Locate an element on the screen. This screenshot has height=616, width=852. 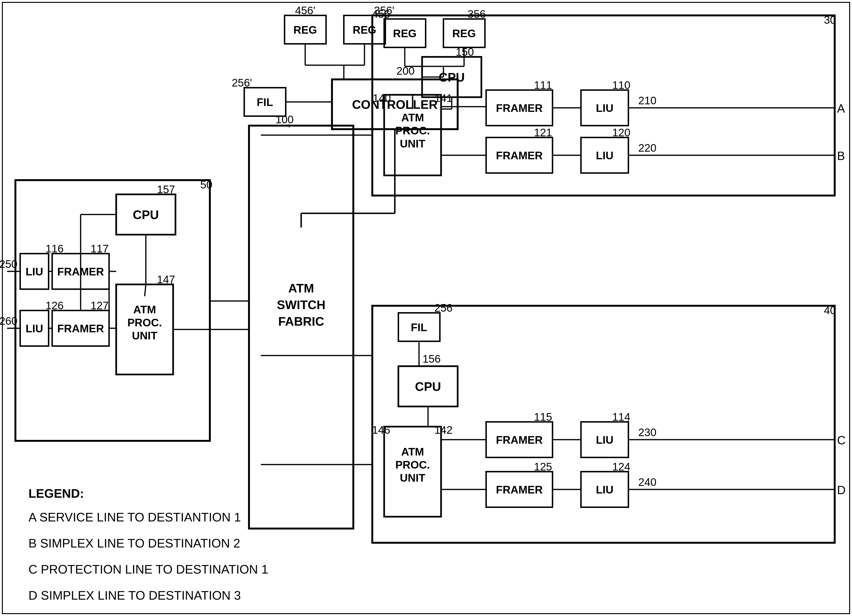
ref-250: 250 is located at coordinates (9, 264).